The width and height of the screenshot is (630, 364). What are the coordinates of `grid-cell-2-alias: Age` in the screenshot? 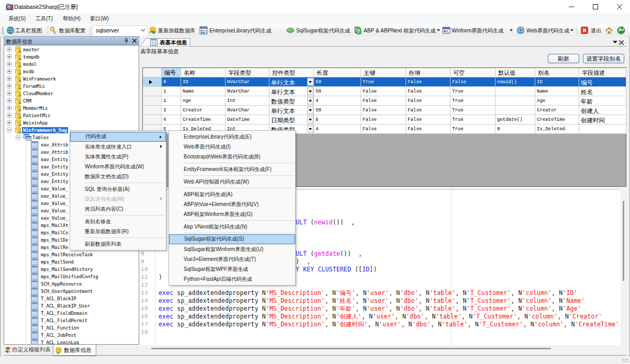 It's located at (557, 101).